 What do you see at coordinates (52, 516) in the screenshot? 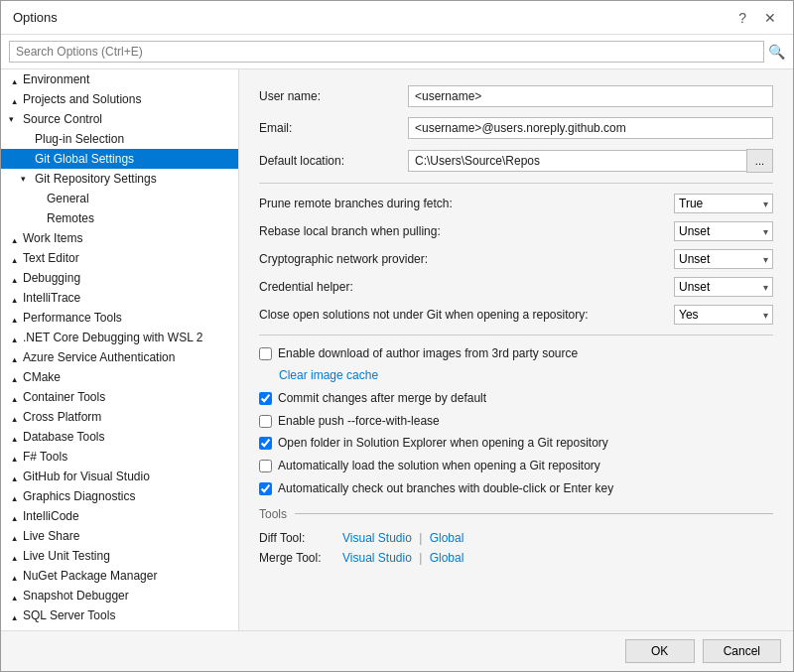
I see `sidebar-item-label: IntelliCode` at bounding box center [52, 516].